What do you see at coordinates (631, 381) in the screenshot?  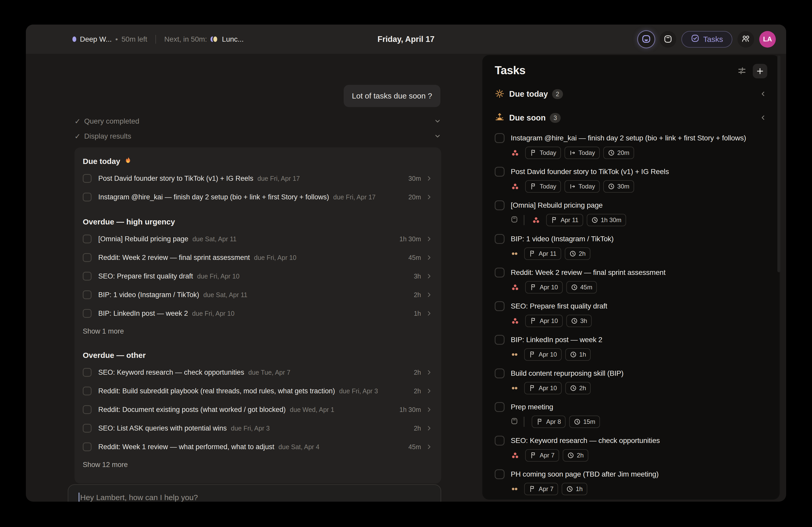 I see `task-item: Build content repurposing skill (BIP) Ap…` at bounding box center [631, 381].